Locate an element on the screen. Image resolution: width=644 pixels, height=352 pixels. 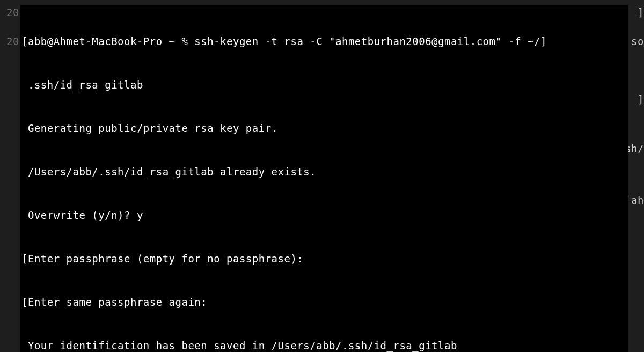
terminal-line: Overwrite (y/n)? y is located at coordinates (324, 216).